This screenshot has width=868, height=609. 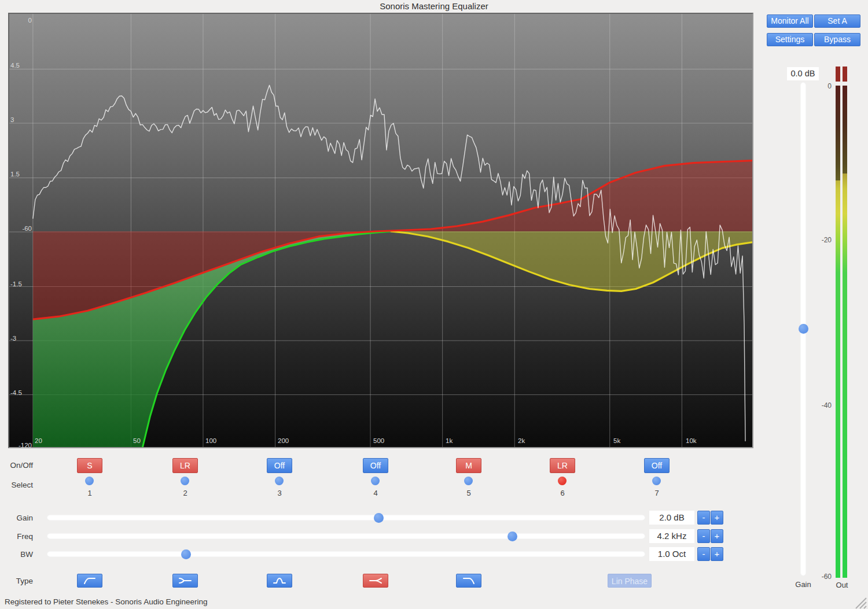 I want to click on bw-value-box: 1.0 Oct, so click(x=672, y=554).